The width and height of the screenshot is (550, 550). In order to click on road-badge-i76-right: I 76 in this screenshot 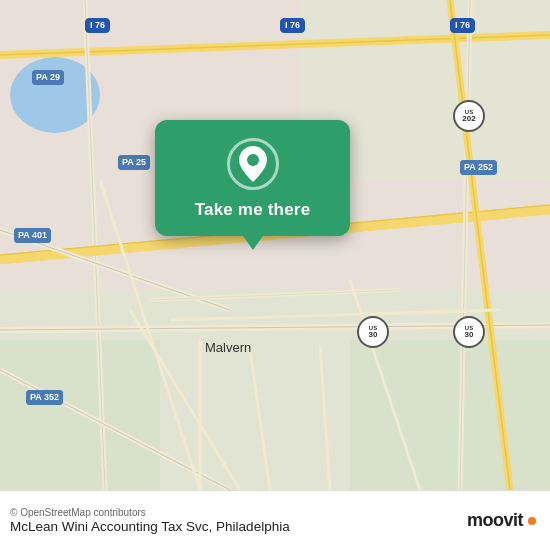, I will do `click(462, 26)`.